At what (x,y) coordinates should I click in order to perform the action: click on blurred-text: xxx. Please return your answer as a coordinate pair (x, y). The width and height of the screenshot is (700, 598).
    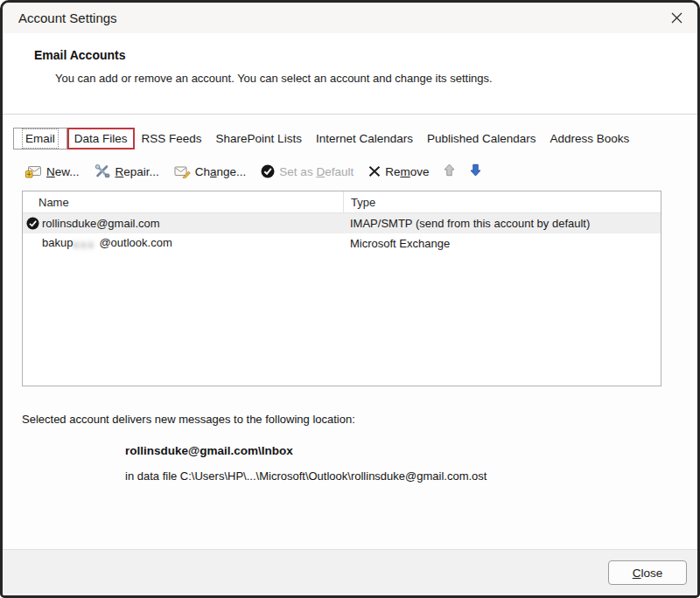
    Looking at the image, I should click on (86, 245).